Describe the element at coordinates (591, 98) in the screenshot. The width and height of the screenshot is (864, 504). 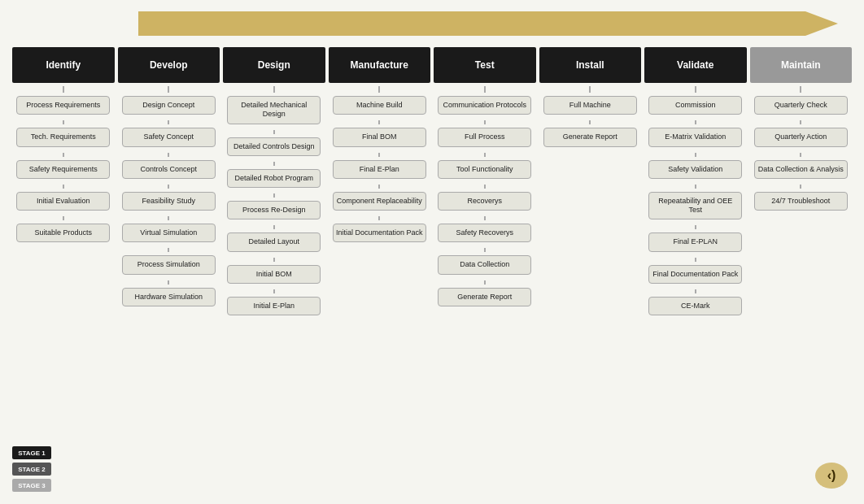
I see `column-install: InstallFull MachineGenerate Report` at that location.